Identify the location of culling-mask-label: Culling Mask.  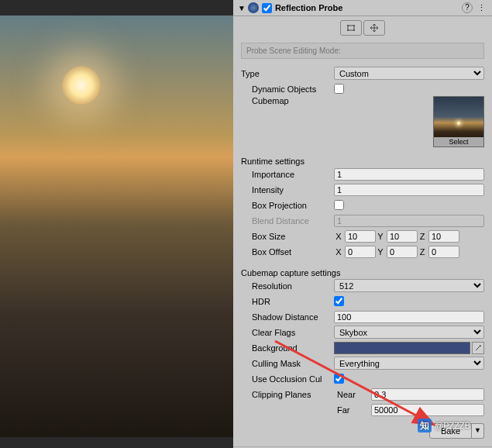
(293, 364).